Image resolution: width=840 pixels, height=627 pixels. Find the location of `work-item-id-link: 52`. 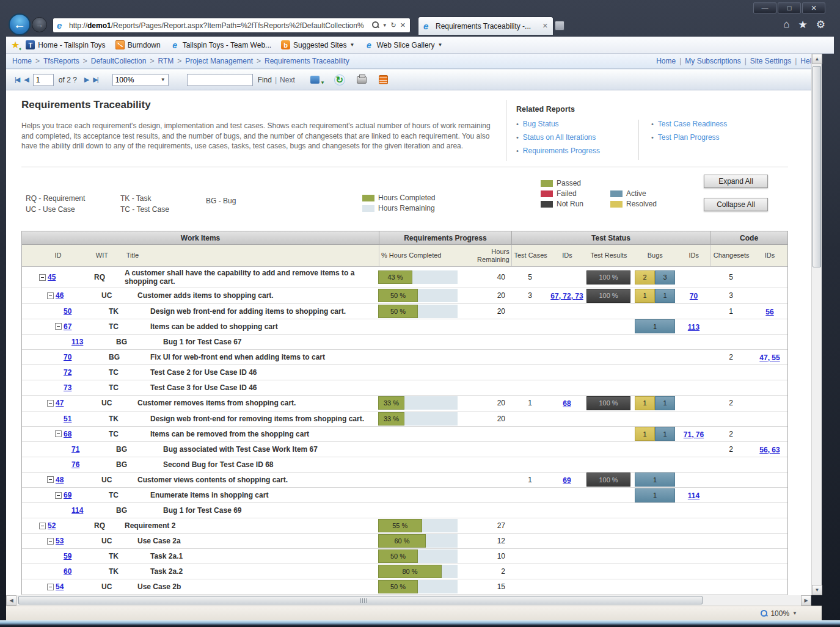

work-item-id-link: 52 is located at coordinates (51, 526).